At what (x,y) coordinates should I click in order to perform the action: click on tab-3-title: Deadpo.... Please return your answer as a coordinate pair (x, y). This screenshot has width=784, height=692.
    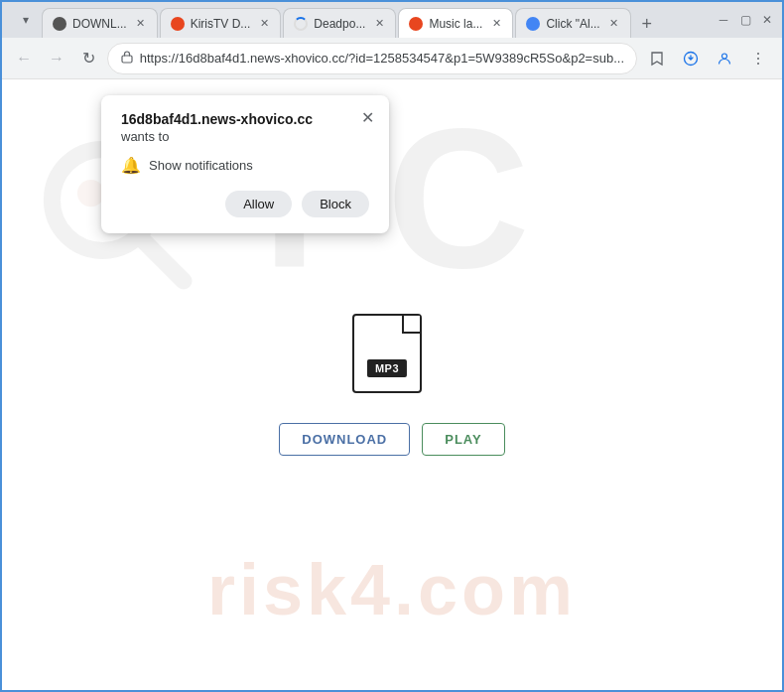
    Looking at the image, I should click on (339, 24).